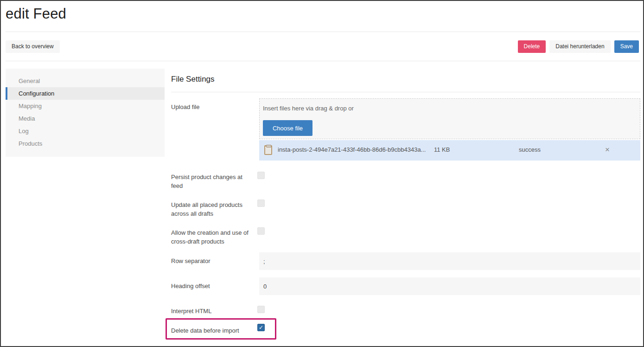 The width and height of the screenshot is (644, 347). Describe the element at coordinates (85, 131) in the screenshot. I see `sidebar-item-log: Log` at that location.